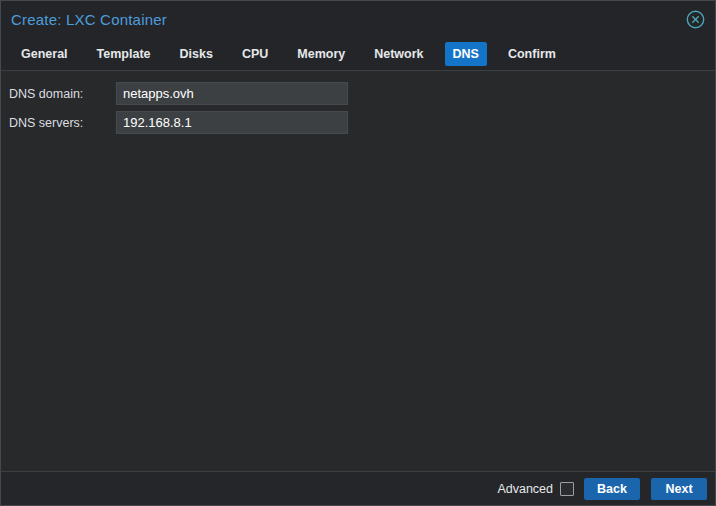  I want to click on close-button, so click(695, 19).